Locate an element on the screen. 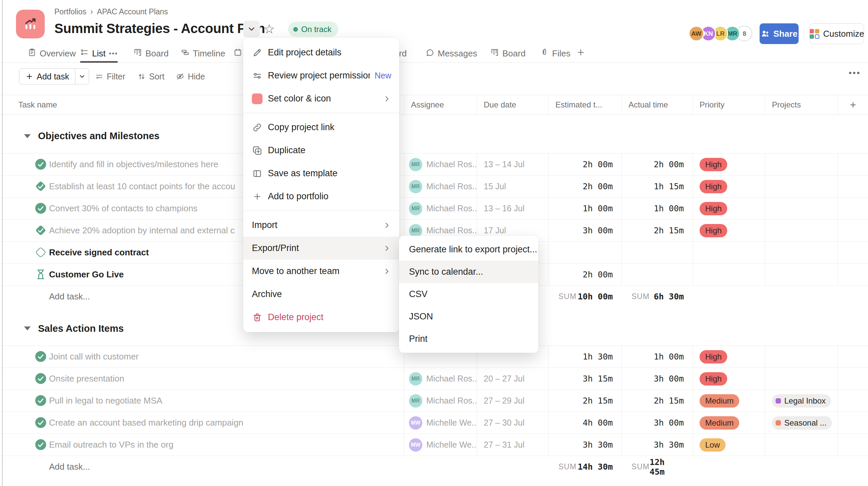 The image size is (868, 486). task-title: Receive signed contract is located at coordinates (99, 253).